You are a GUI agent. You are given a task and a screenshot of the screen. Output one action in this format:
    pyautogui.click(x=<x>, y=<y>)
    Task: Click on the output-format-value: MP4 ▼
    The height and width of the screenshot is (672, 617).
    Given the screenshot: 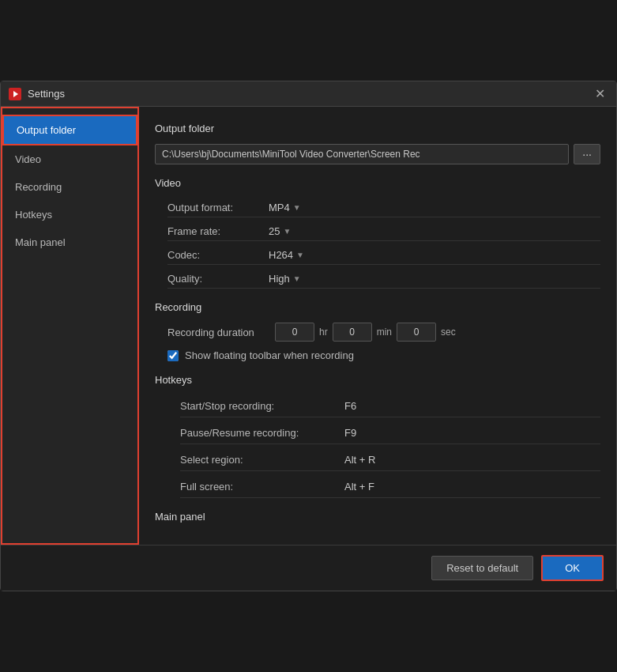 What is the action you would take?
    pyautogui.click(x=435, y=207)
    